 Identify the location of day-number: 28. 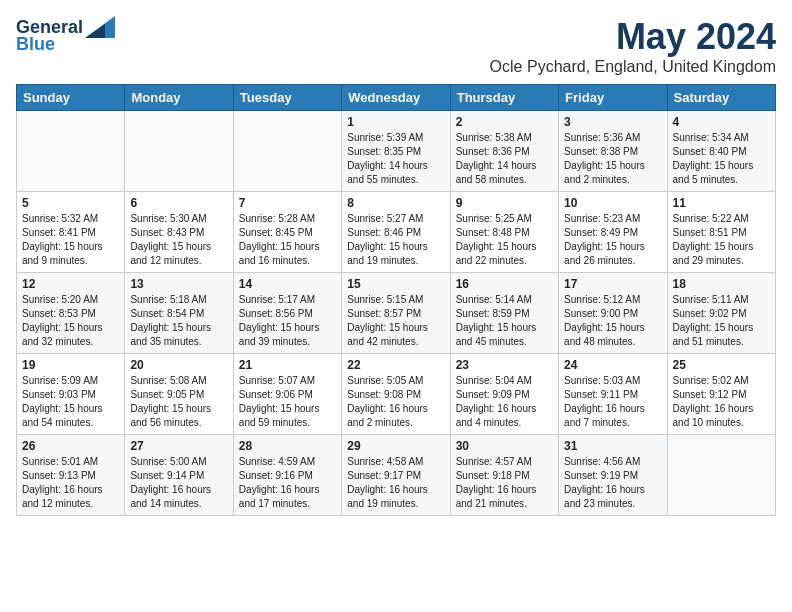
(288, 446).